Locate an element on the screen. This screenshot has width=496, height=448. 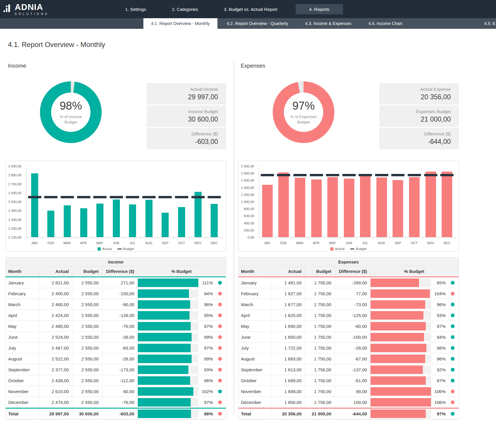
status-dot-good is located at coordinates (453, 348).